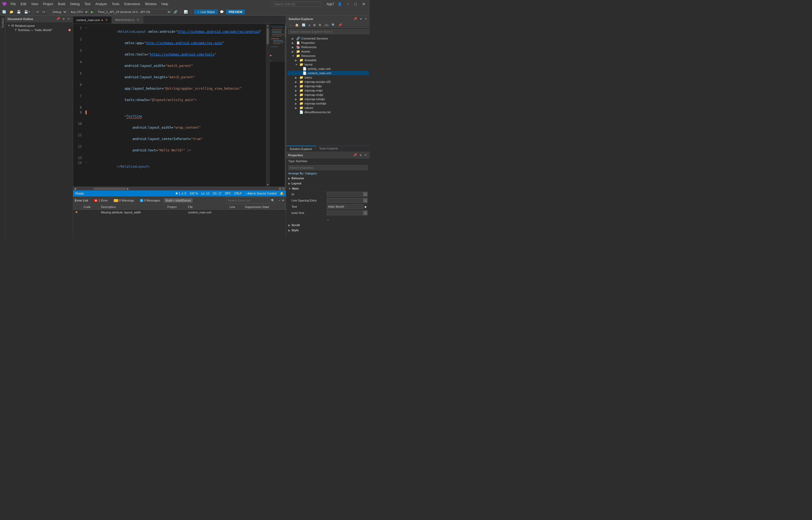 The height and width of the screenshot is (520, 812). Describe the element at coordinates (175, 207) in the screenshot. I see `col-project: Project` at that location.